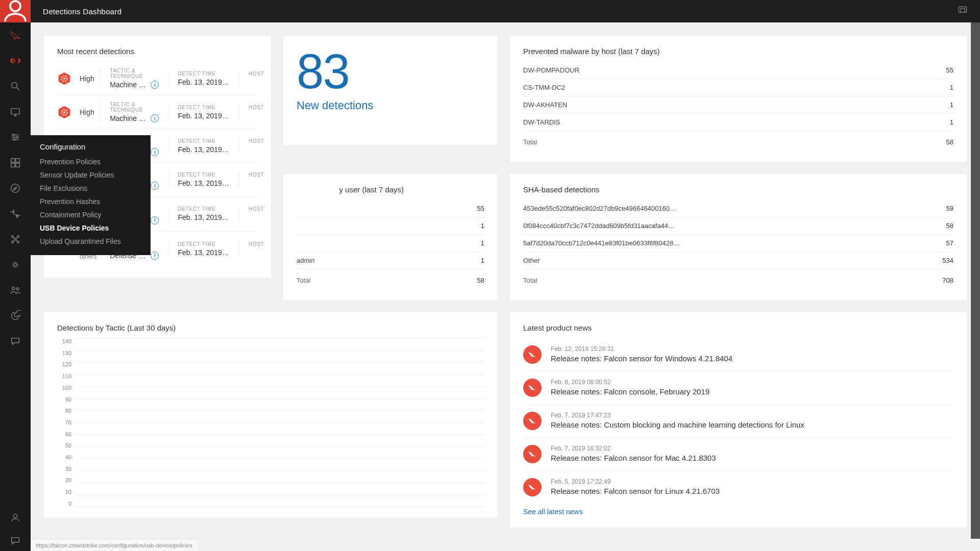  Describe the element at coordinates (280, 422) in the screenshot. I see `chart-bars` at that location.